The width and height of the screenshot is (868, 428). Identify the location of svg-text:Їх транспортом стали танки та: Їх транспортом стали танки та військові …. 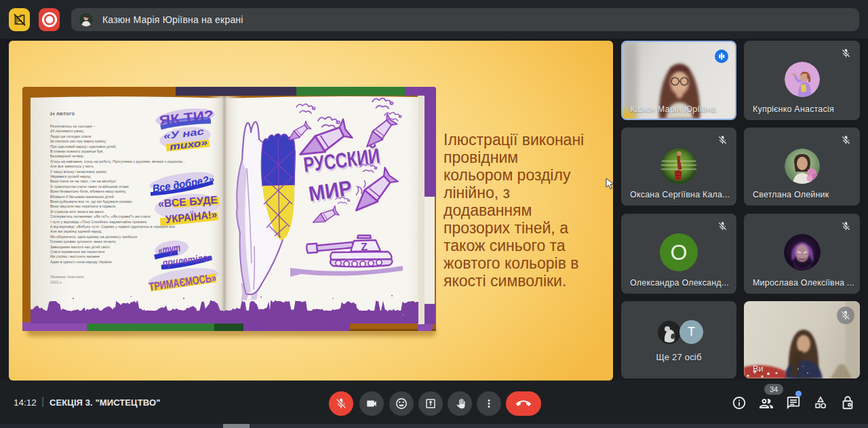
(90, 187).